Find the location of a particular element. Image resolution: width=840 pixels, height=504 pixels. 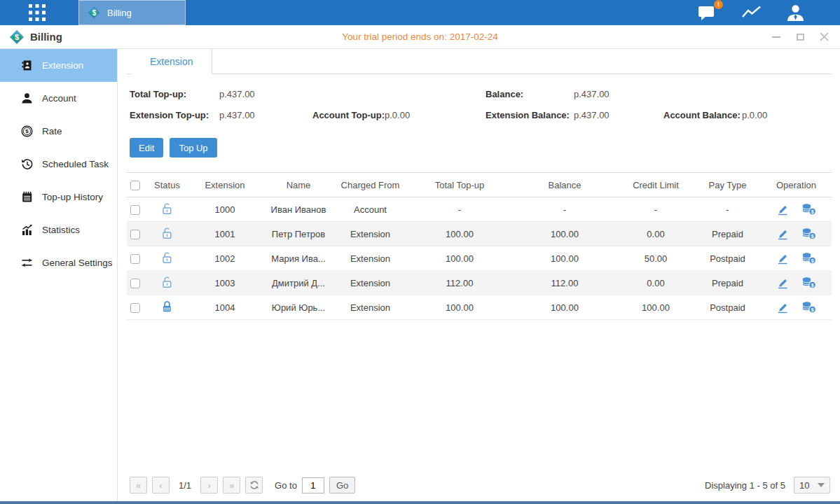

credit-limit: 100.00 is located at coordinates (656, 308).